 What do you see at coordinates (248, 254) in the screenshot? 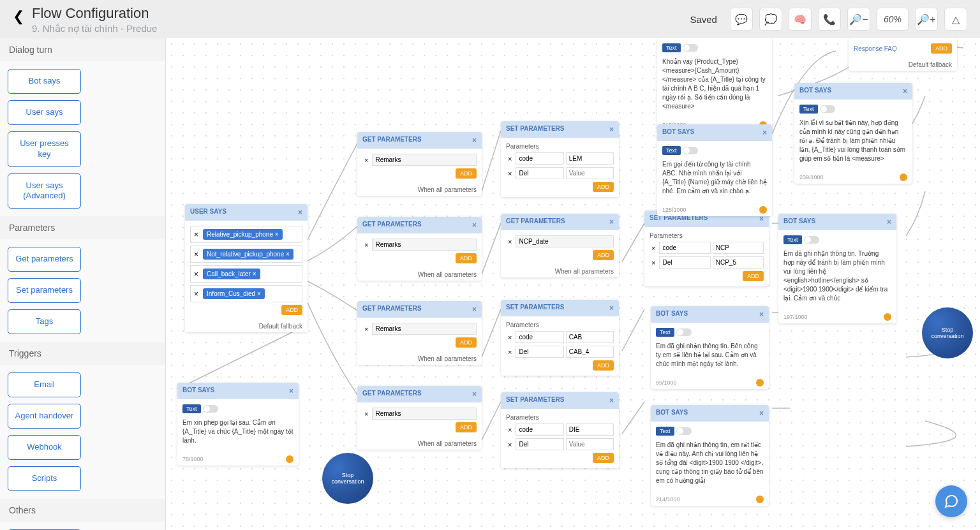
I see `intent-tag: Not_relative_pickup_phone ×` at bounding box center [248, 254].